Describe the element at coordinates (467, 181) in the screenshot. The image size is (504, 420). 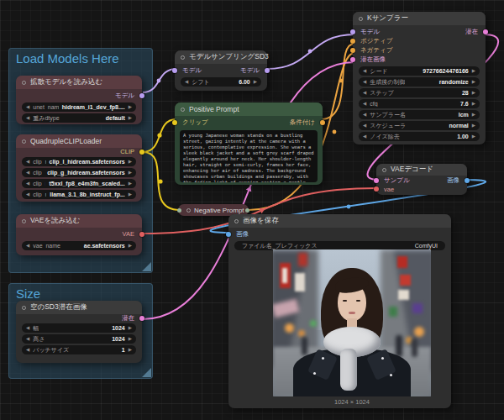
I see `image-output-slot` at that location.